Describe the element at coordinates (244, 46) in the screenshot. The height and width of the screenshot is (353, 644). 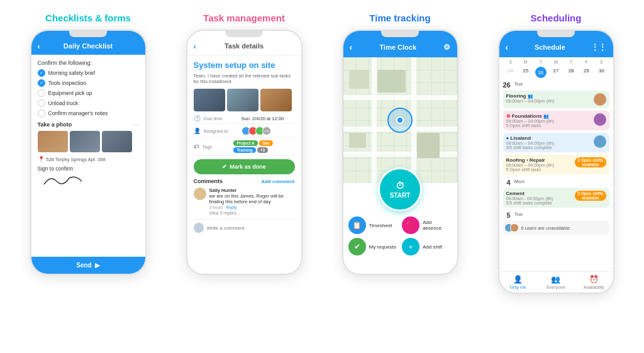
I see `task-header-title: Task details` at that location.